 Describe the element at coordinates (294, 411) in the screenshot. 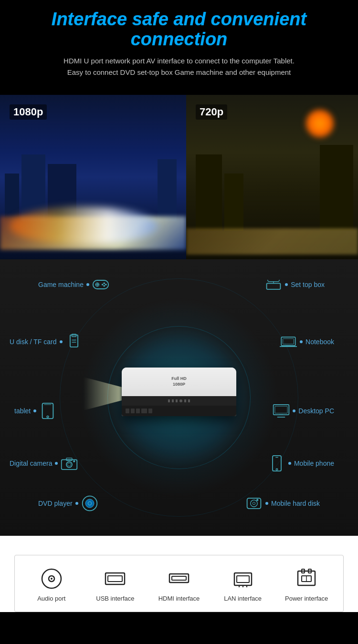

I see `desktop-pc-dot` at that location.